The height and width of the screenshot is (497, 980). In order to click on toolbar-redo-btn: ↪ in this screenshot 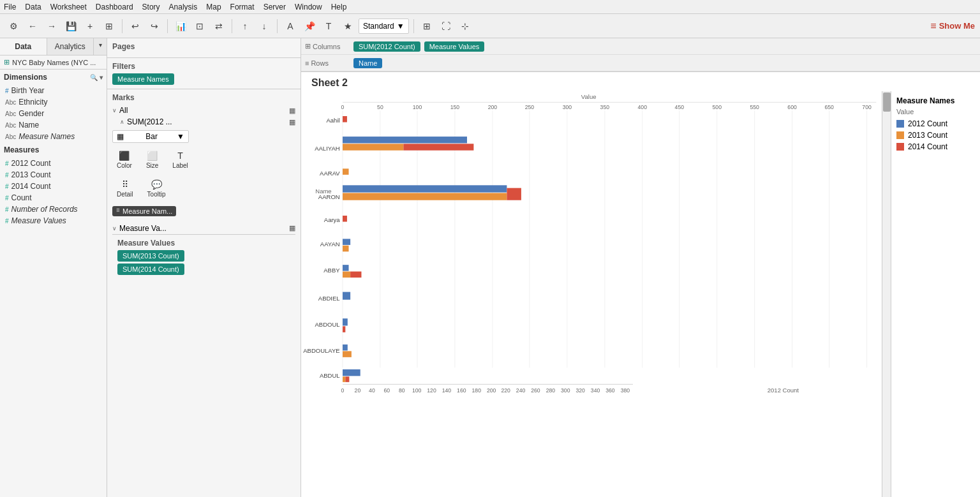, I will do `click(154, 26)`.